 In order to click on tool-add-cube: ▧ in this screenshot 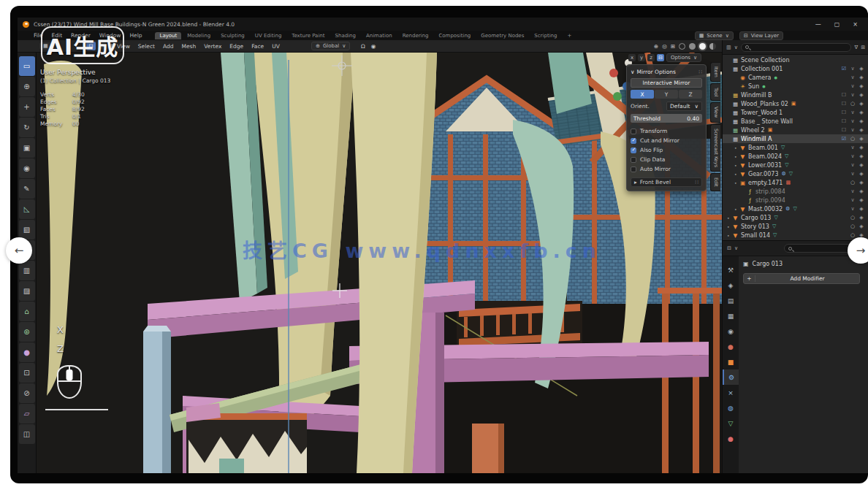, I will do `click(27, 229)`.